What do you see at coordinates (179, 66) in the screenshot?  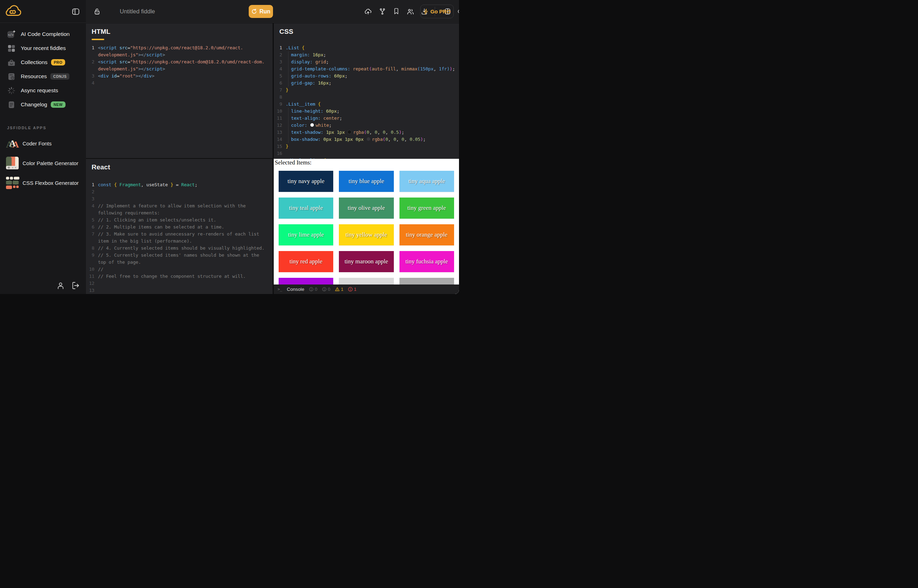 I see `html-editor: 1<script src="https://unpkg.com/react@18…` at bounding box center [179, 66].